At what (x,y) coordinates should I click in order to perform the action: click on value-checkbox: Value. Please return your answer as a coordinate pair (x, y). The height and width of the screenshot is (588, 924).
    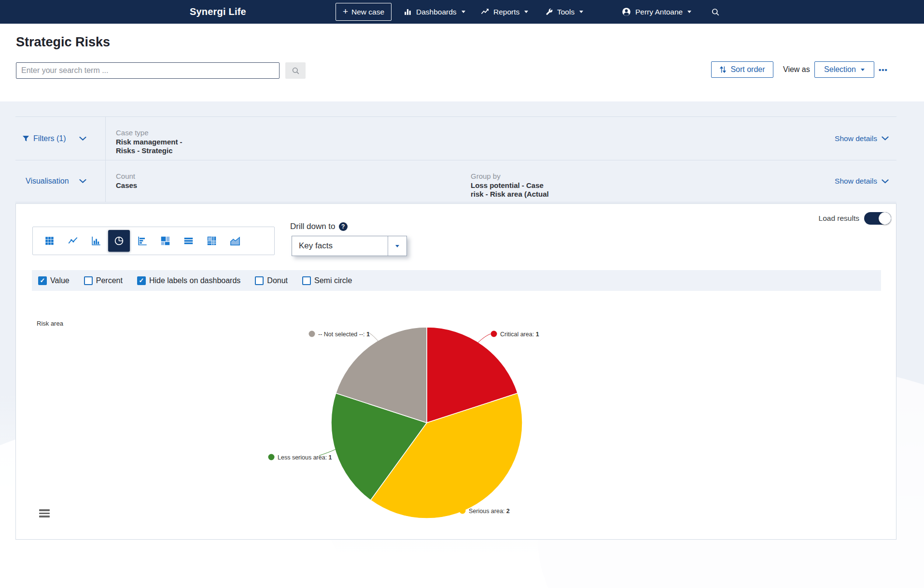
    Looking at the image, I should click on (54, 281).